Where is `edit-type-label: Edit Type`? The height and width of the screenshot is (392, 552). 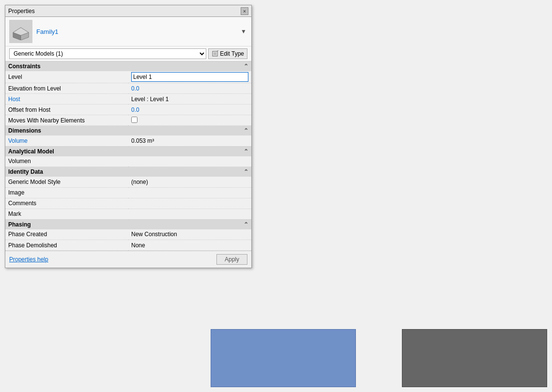
edit-type-label: Edit Type is located at coordinates (232, 54).